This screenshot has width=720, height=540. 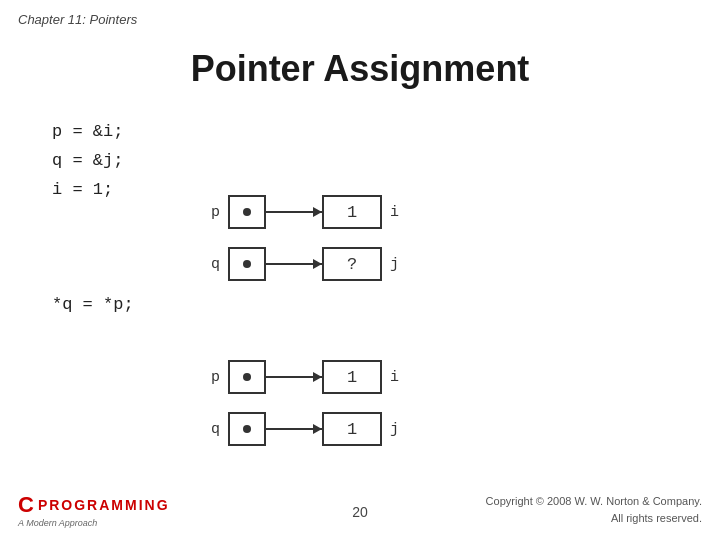 I want to click on code-after-text: *q = *p;, so click(x=93, y=304).